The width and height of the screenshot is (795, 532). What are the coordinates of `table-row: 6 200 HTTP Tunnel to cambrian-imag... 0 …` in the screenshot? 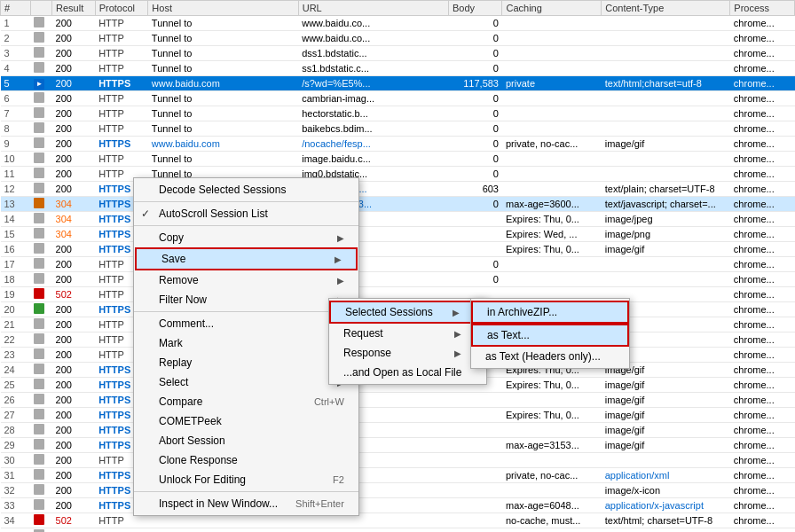 It's located at (398, 99).